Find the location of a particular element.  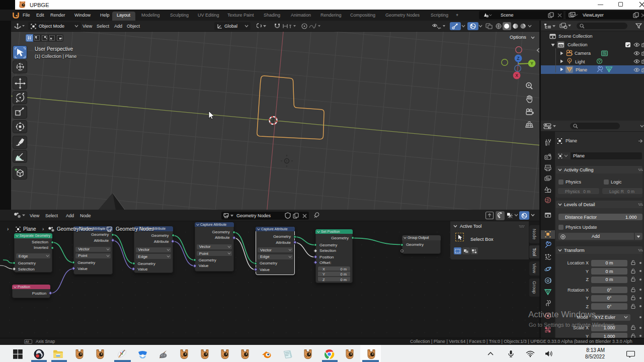

svg-text: Y is located at coordinates (532, 63).